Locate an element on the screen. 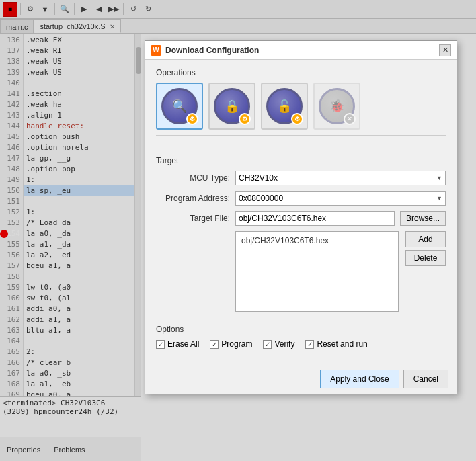 Image resolution: width=476 pixels, height=461 pixels. op-button-2: 🔒 ⚙ is located at coordinates (232, 106).